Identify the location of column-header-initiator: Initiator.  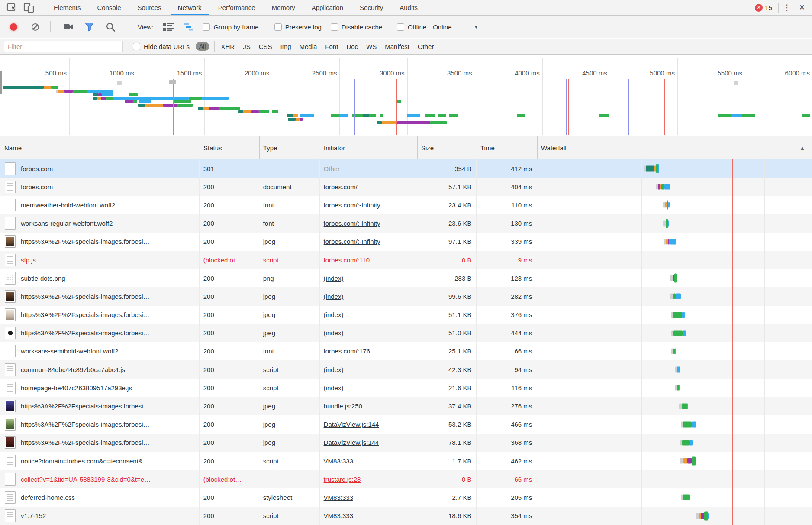
(369, 148).